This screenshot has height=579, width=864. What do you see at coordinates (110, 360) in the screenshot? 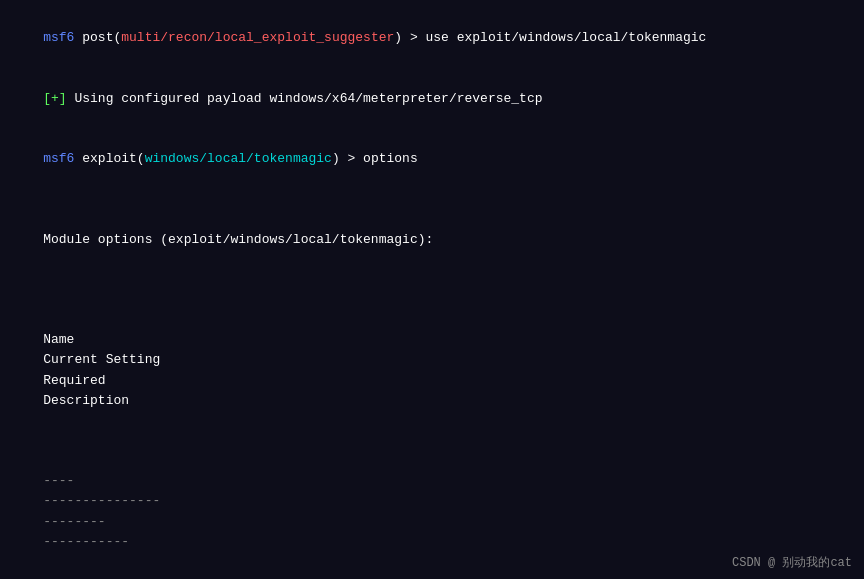
I see `col-setting-header: Current Setting` at bounding box center [110, 360].